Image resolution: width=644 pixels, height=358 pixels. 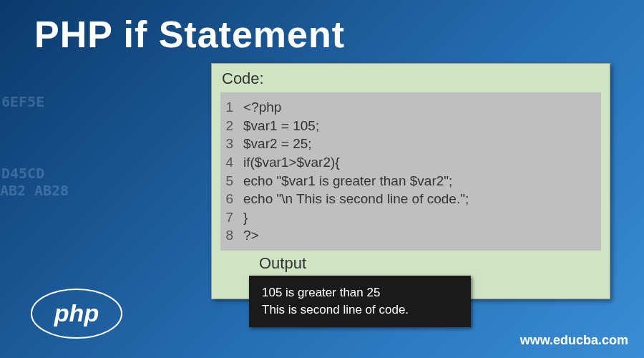 What do you see at coordinates (243, 79) in the screenshot?
I see `code-label: Code:` at bounding box center [243, 79].